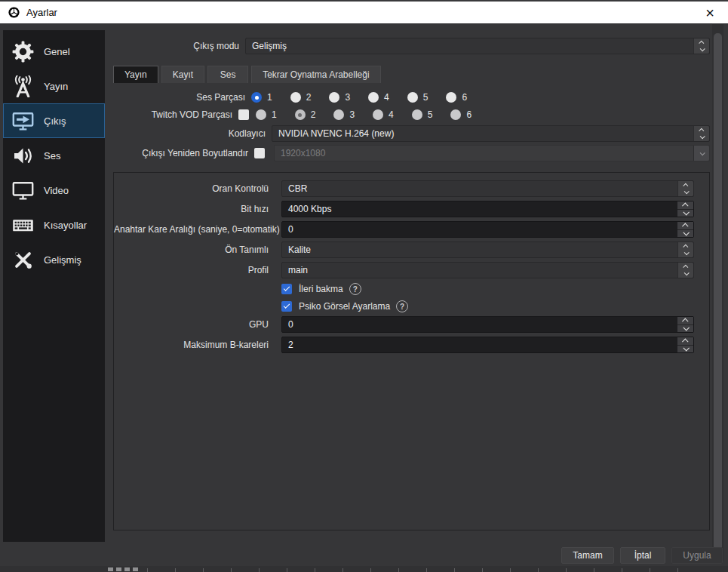 The image size is (728, 572). What do you see at coordinates (228, 74) in the screenshot?
I see `tab-ses: Ses` at bounding box center [228, 74].